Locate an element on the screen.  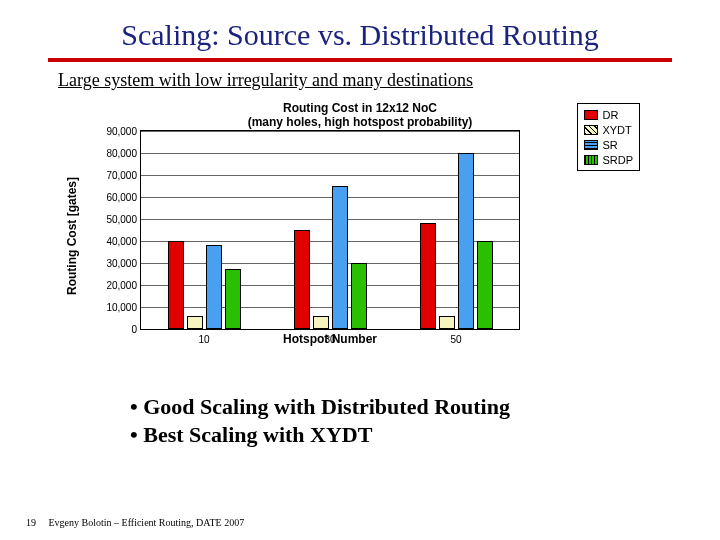
chart-title-line2: (many holes, high hotspost probability) is located at coordinates (360, 122).